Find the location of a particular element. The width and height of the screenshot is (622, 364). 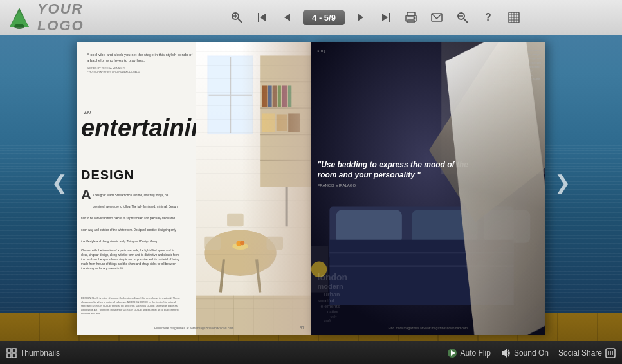

room-photo-left is located at coordinates (253, 189).